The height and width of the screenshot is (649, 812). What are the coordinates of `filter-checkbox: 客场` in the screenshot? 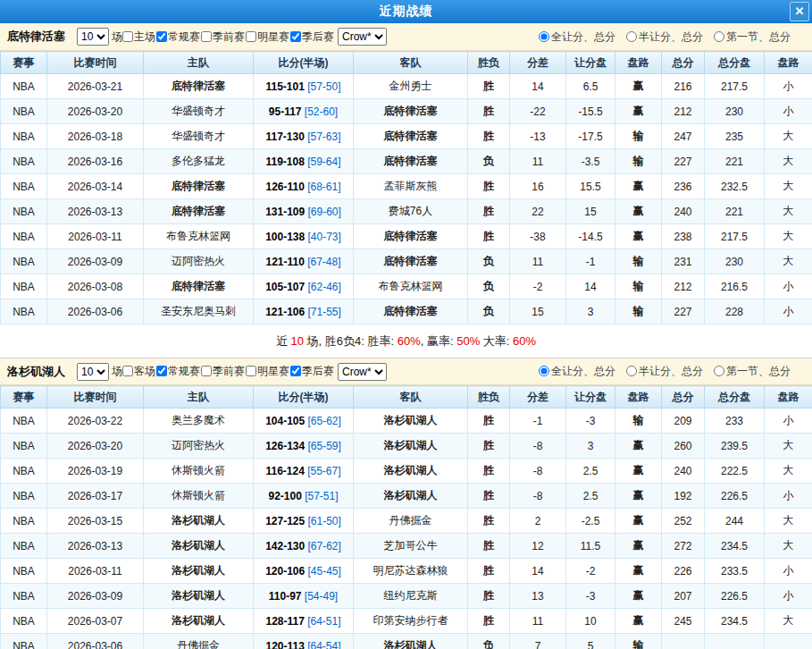 It's located at (139, 371).